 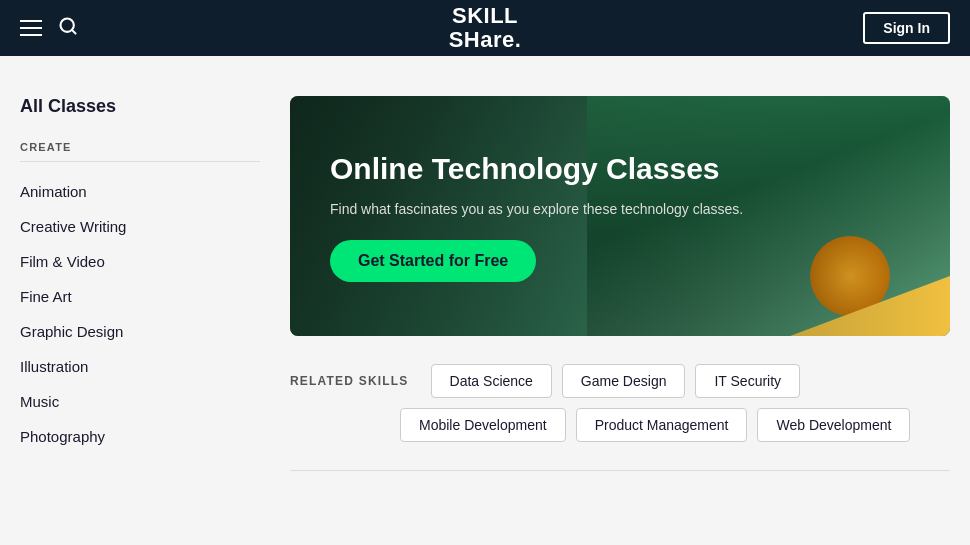 I want to click on header: SKILL SHare. Sign In, so click(x=485, y=28).